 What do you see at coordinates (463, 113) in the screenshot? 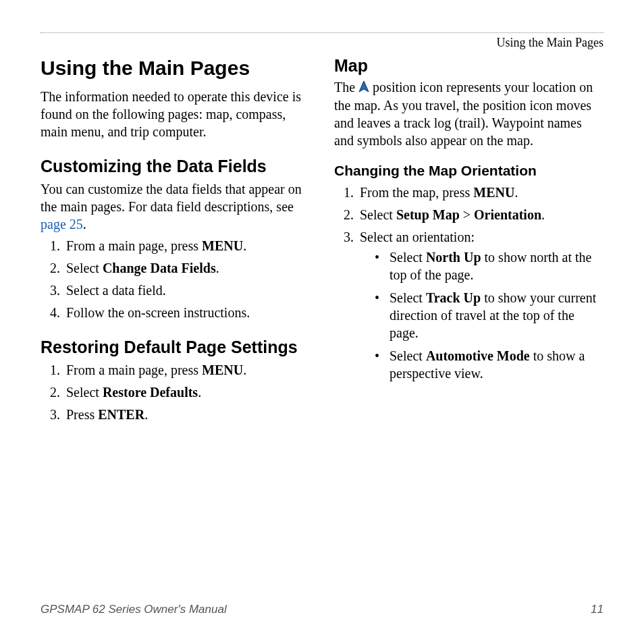
I see `map-text-b: position icon represents your location o…` at bounding box center [463, 113].